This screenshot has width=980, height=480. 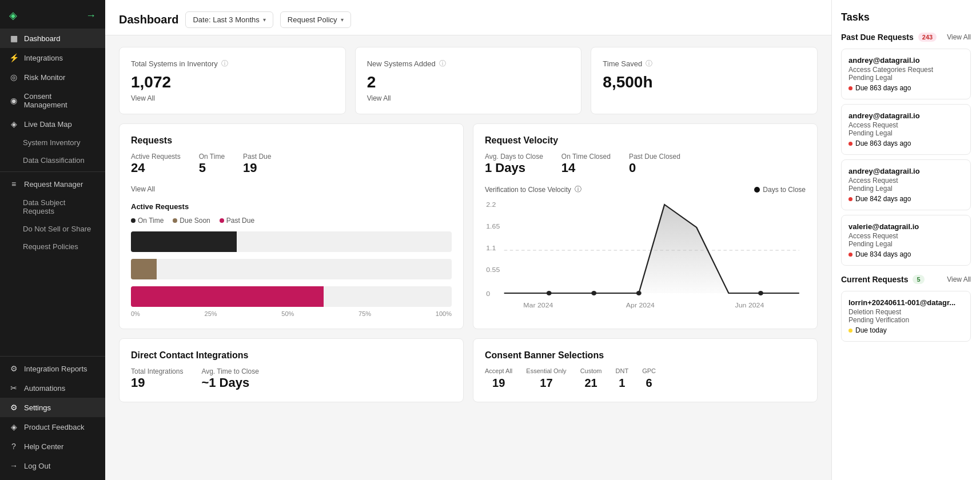 I want to click on tasks-title: Tasks, so click(x=906, y=17).